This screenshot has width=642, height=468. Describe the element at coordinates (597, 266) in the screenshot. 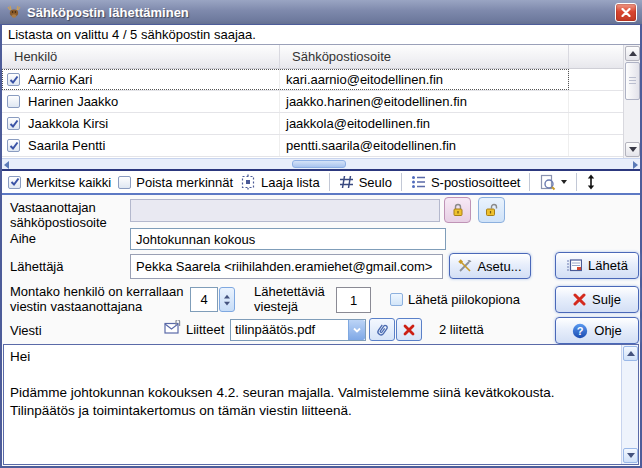

I see `send-button: Lähetä` at that location.